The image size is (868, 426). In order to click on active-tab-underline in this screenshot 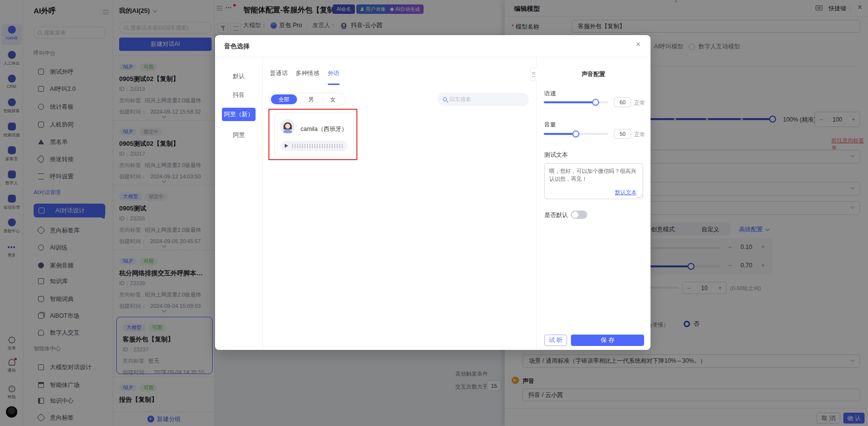, I will do `click(334, 84)`.